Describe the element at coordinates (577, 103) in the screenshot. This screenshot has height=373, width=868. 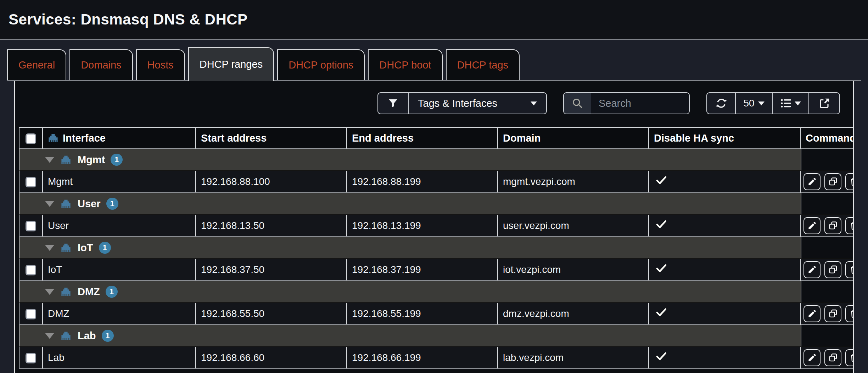
I see `search-button` at that location.